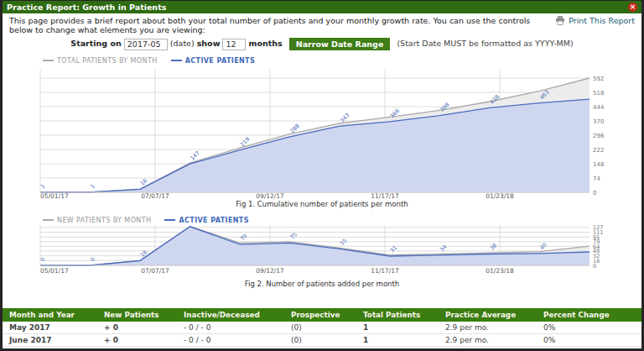 The height and width of the screenshot is (351, 644). Describe the element at coordinates (101, 60) in the screenshot. I see `legend-item-total-patients-by-month: TOTAL PATIENTS BY MONTH` at that location.